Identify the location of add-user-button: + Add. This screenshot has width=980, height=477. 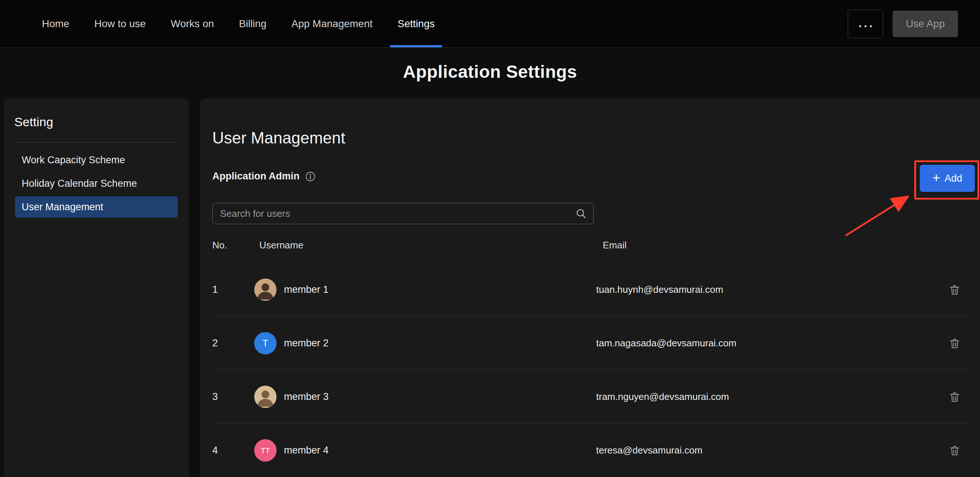
(947, 178).